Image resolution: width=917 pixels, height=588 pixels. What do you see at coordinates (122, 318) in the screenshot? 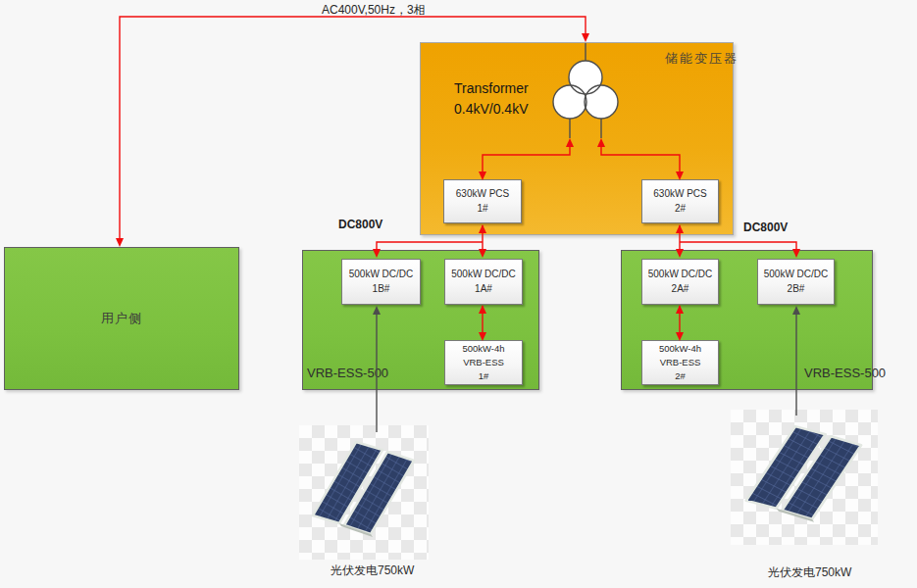
I see `user-side-block: 用户侧` at bounding box center [122, 318].